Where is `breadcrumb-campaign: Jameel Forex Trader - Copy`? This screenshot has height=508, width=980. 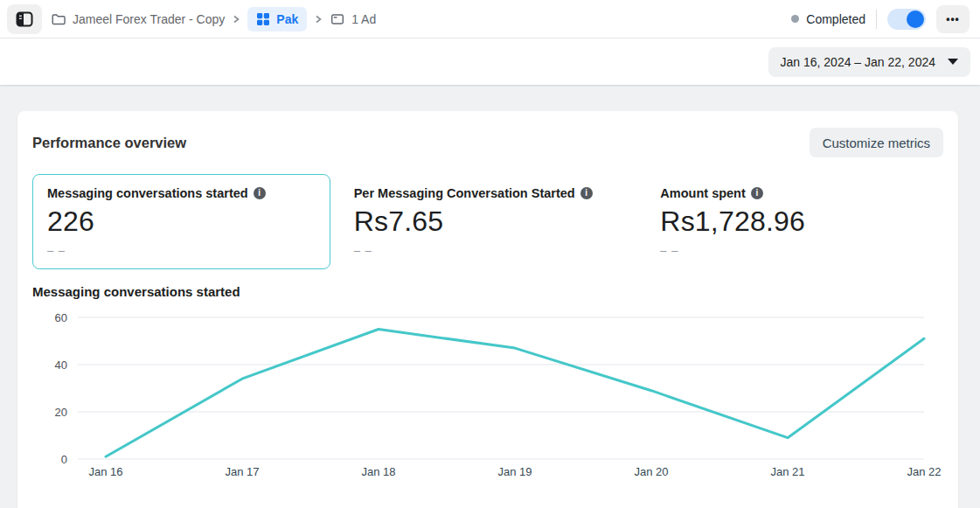 breadcrumb-campaign: Jameel Forex Trader - Copy is located at coordinates (138, 19).